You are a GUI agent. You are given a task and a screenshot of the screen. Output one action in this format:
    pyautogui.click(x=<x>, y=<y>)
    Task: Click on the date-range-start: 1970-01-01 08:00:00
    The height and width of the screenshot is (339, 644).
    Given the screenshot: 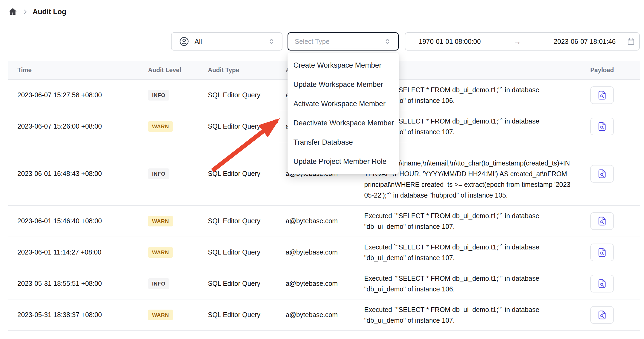 What is the action you would take?
    pyautogui.click(x=450, y=42)
    